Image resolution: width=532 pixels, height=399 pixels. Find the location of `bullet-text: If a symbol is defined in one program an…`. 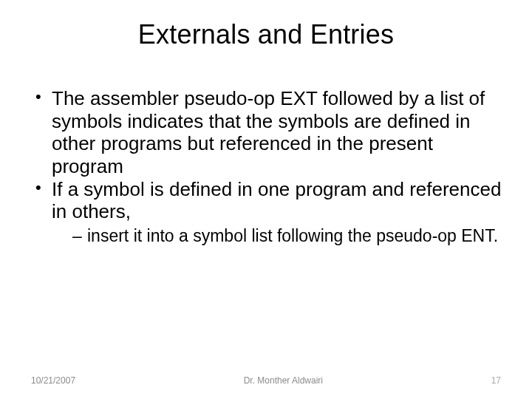

bullet-text: If a symbol is defined in one program an… is located at coordinates (276, 201).